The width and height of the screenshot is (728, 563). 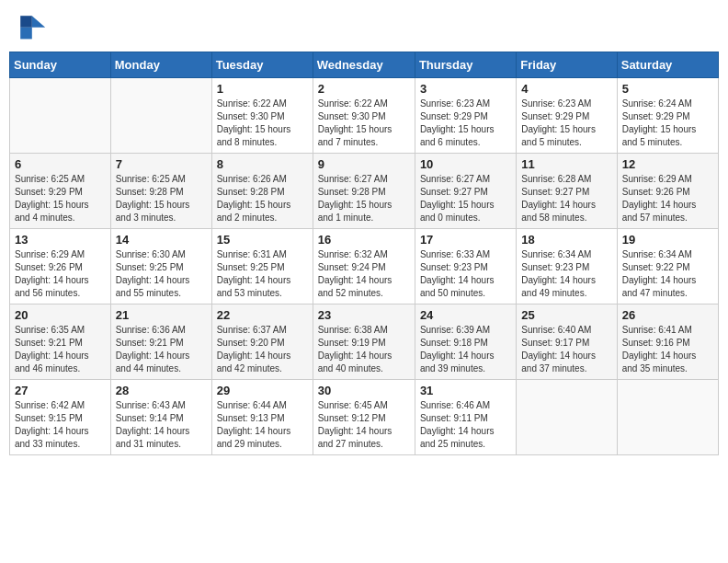 I want to click on day-info: Sunrise: 6:35 AM Sunset: 9:21 PM Dayligh…, so click(x=61, y=350).